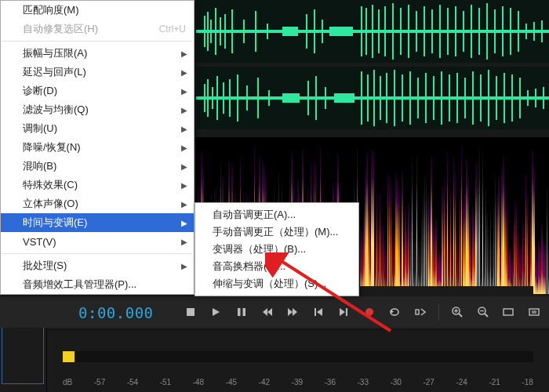 Image resolution: width=549 pixels, height=392 pixels. Describe the element at coordinates (97, 110) in the screenshot. I see `menu-filter-eq: 滤波与均衡(Q) ▶` at that location.